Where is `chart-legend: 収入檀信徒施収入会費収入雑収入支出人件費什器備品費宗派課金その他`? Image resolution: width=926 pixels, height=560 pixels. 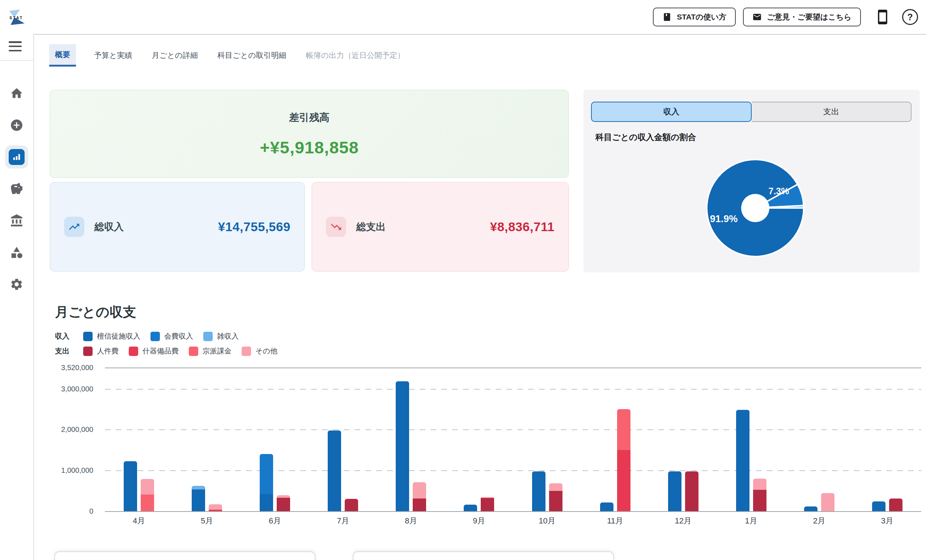
chart-legend: 収入檀信徒施収入会費収入雑収入支出人件費什器備品費宗派課金その他 is located at coordinates (166, 344).